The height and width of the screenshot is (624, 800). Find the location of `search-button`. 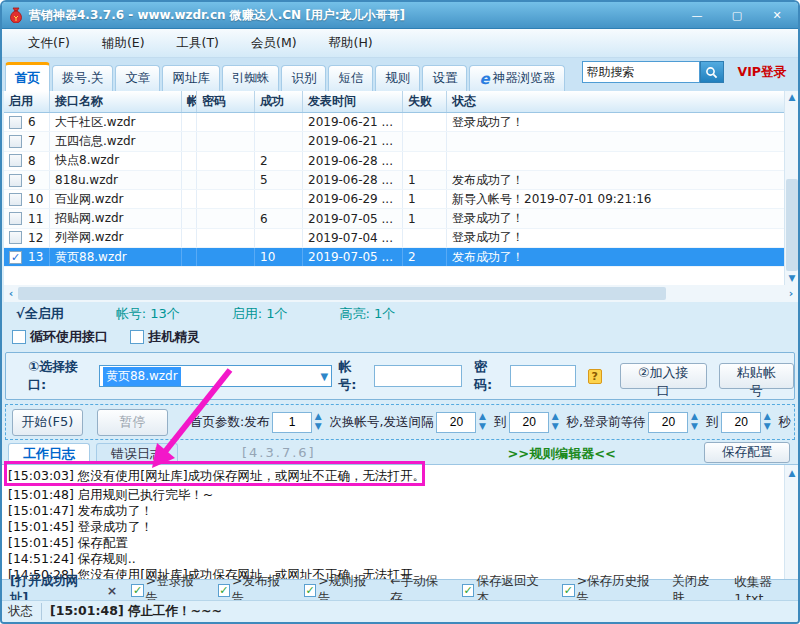

search-button is located at coordinates (712, 72).